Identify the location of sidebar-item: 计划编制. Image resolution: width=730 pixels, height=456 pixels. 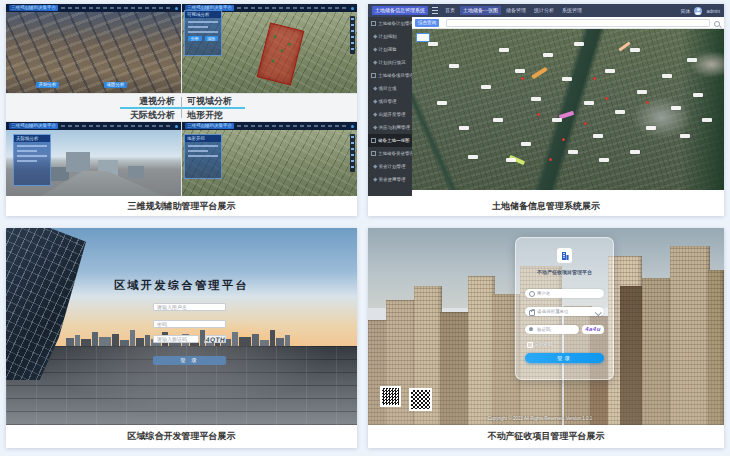
(390, 36).